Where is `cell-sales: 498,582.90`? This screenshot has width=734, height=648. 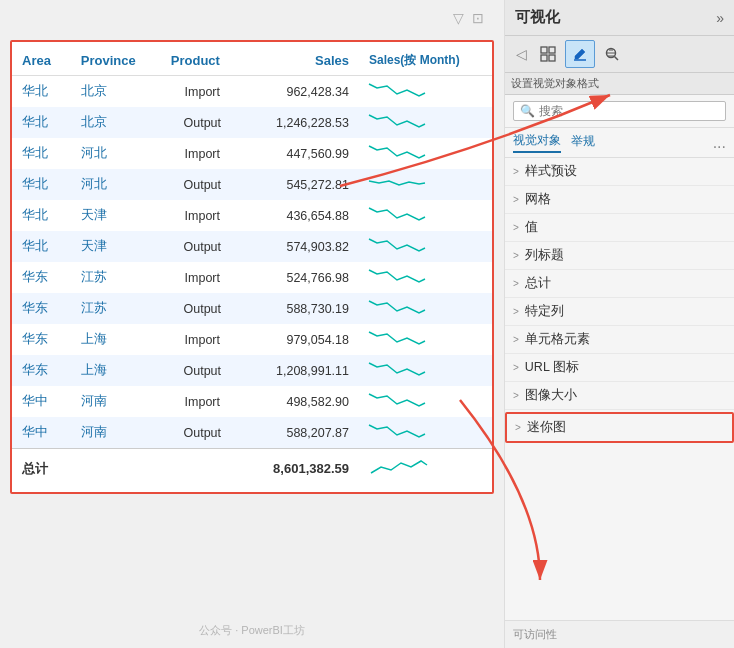
cell-sales: 498,582.90 is located at coordinates (302, 402).